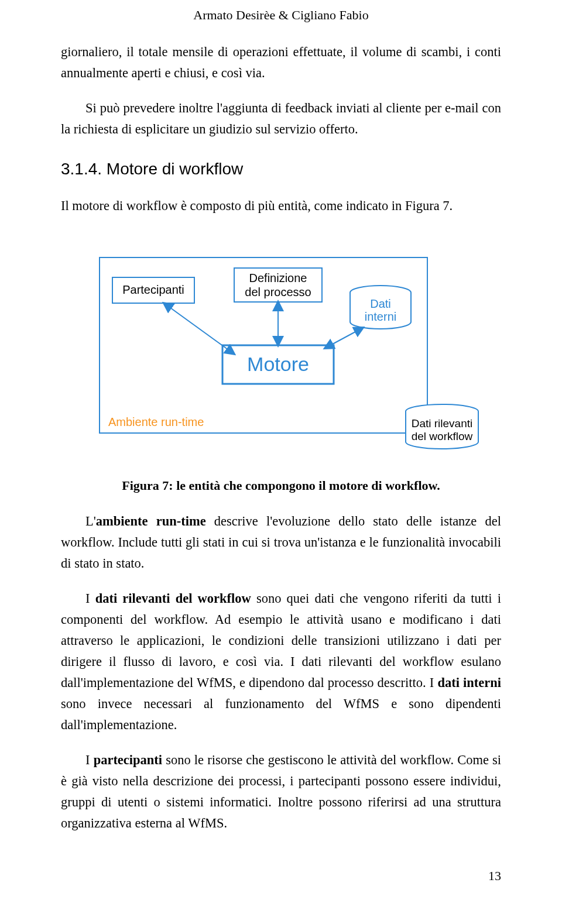 The width and height of the screenshot is (562, 924). What do you see at coordinates (381, 317) in the screenshot?
I see `diagram-data-internal-l2: interni` at bounding box center [381, 317].